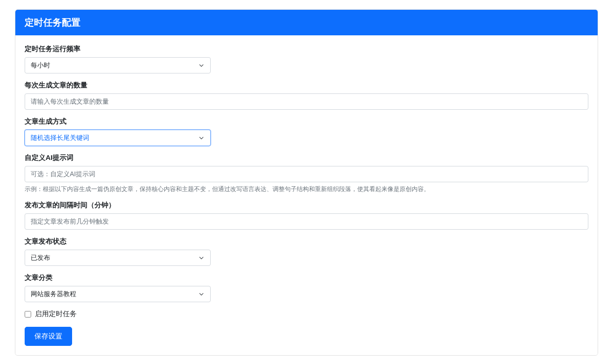 The image size is (613, 364). What do you see at coordinates (118, 294) in the screenshot?
I see `category-select: 网站服务器教程` at bounding box center [118, 294].